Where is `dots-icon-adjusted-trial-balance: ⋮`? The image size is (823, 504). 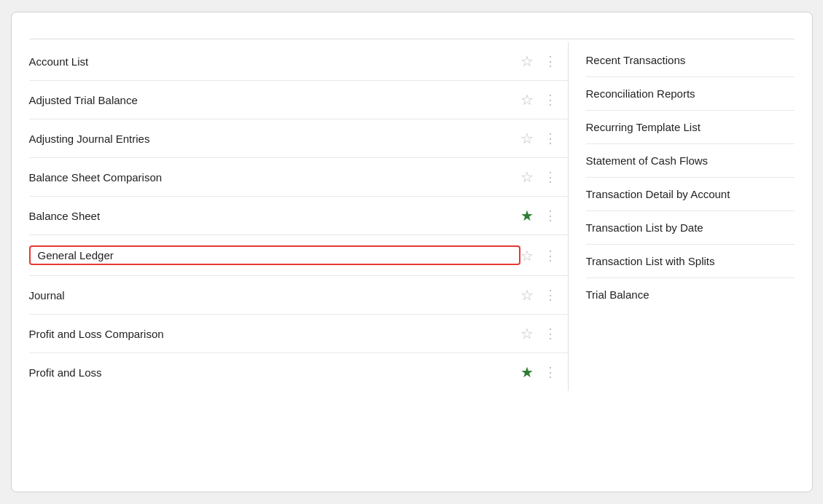
dots-icon-adjusted-trial-balance: ⋮ is located at coordinates (550, 100).